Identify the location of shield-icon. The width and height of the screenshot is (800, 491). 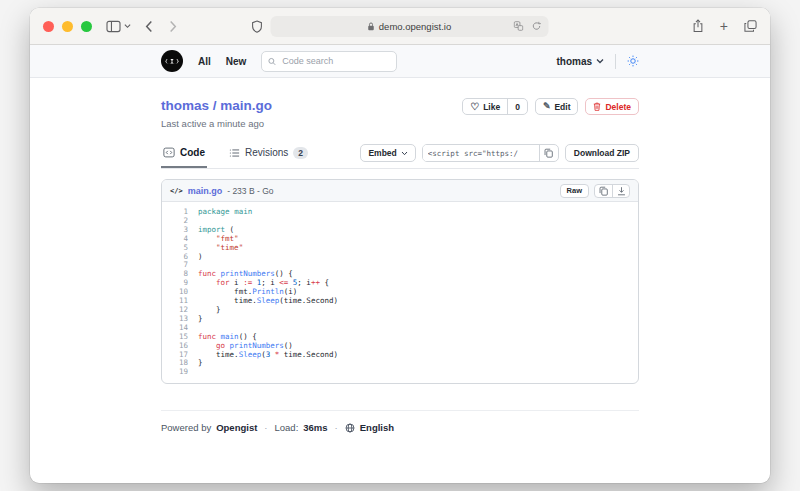
(258, 26).